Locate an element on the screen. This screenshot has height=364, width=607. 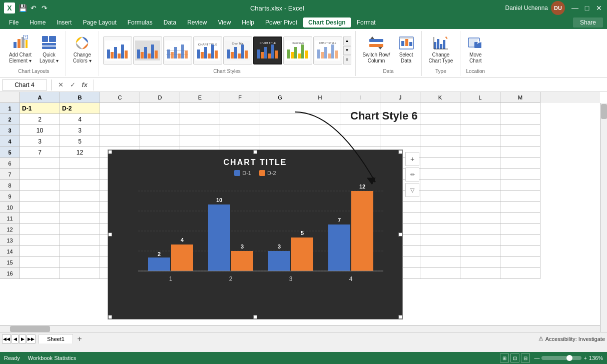
cell-row13-col1 is located at coordinates (80, 240).